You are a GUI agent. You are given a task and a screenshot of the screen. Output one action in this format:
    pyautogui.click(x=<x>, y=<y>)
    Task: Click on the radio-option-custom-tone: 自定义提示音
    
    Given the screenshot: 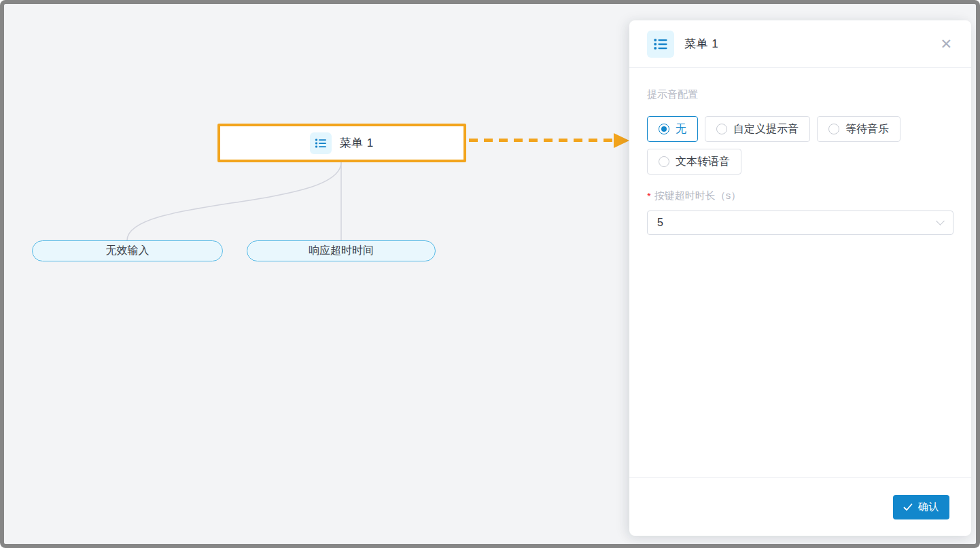 What is the action you would take?
    pyautogui.click(x=757, y=129)
    